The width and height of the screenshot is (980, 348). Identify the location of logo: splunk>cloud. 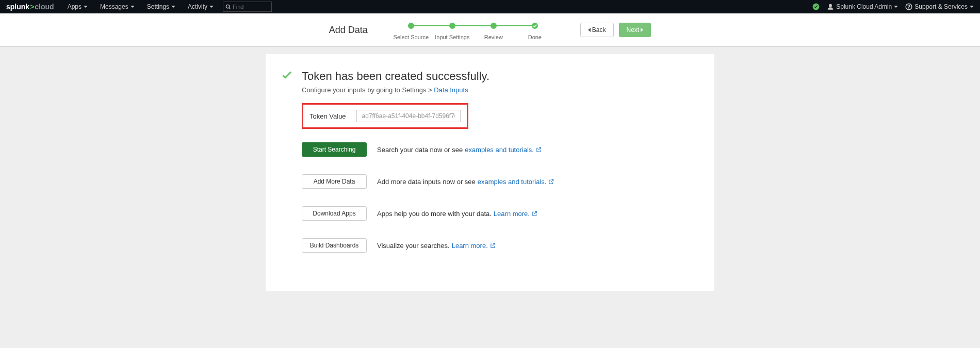
(30, 7).